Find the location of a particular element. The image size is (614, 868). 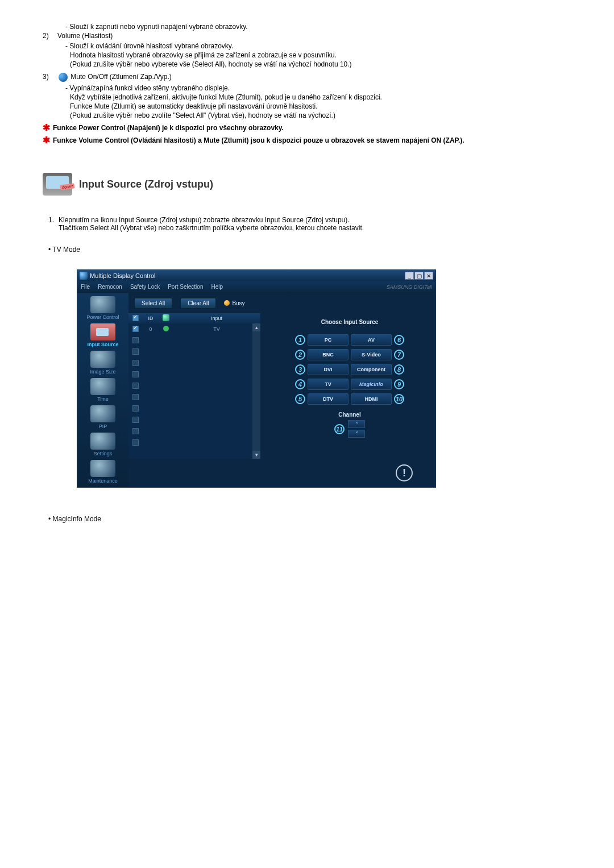

clear-all-button: Clear All is located at coordinates (198, 304).